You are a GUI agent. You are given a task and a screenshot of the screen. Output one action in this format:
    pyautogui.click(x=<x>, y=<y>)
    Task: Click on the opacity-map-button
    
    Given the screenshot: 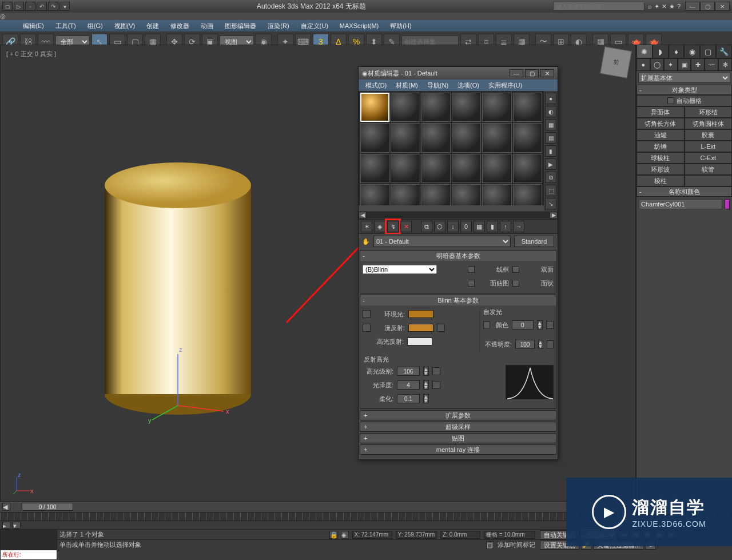 What is the action you would take?
    pyautogui.click(x=550, y=344)
    